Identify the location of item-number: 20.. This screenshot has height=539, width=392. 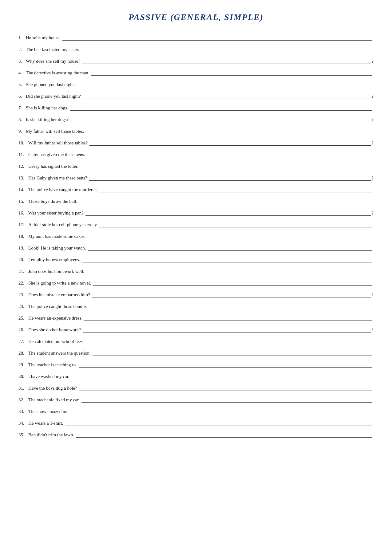
(23, 260).